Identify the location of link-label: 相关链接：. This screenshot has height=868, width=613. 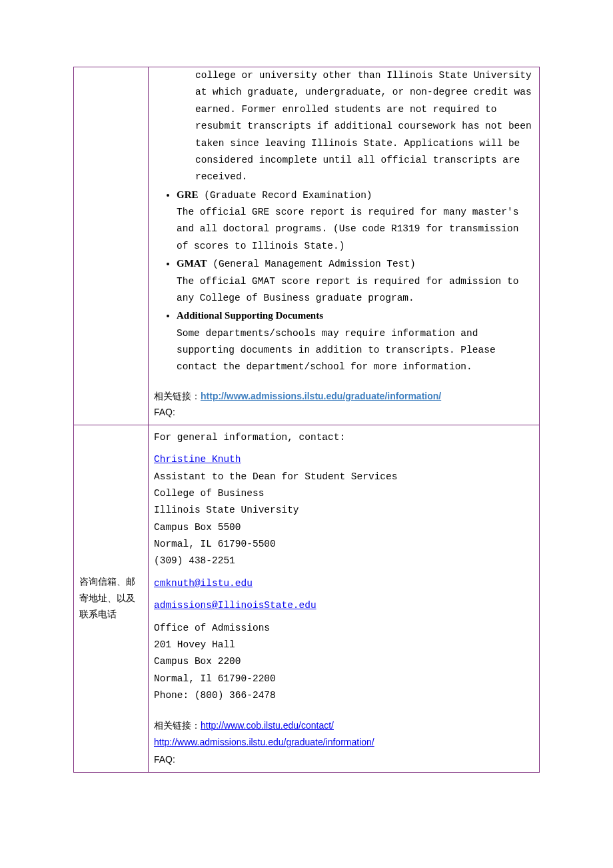
(177, 396).